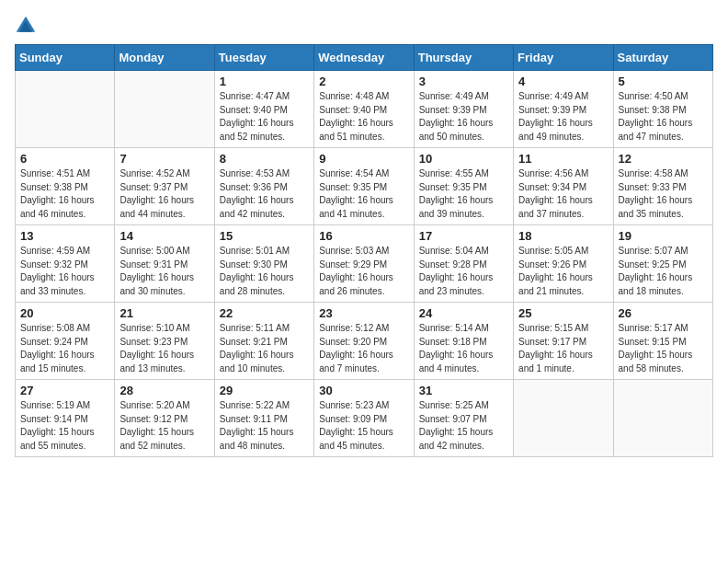  Describe the element at coordinates (463, 236) in the screenshot. I see `day-number: 17` at that location.